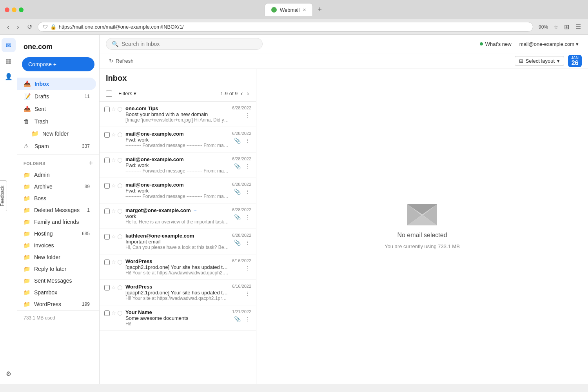 The image size is (588, 392). What do you see at coordinates (549, 44) in the screenshot?
I see `user-email-dropdown: mail@one-example.com ▾` at bounding box center [549, 44].